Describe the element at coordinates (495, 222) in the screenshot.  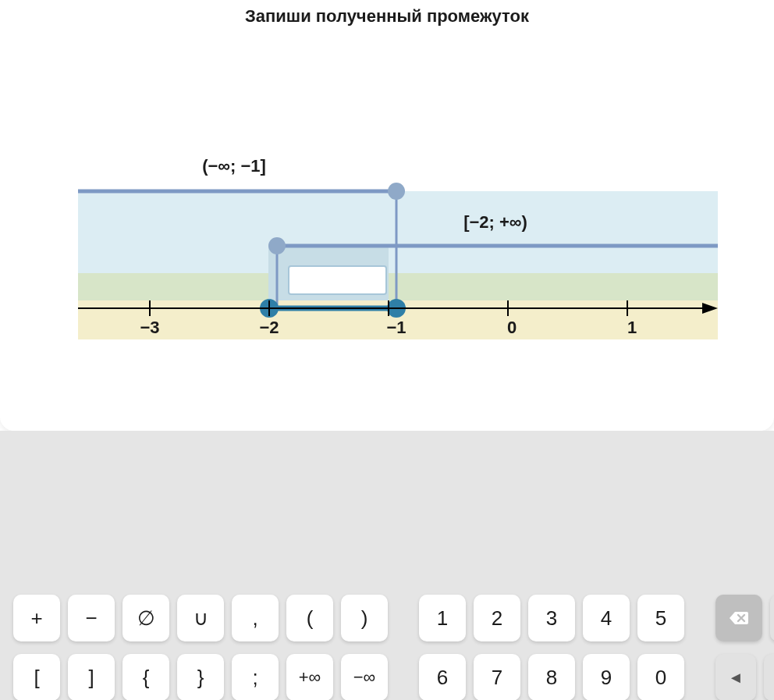
I see `interval-mid-label: [−2; +∞)` at that location.